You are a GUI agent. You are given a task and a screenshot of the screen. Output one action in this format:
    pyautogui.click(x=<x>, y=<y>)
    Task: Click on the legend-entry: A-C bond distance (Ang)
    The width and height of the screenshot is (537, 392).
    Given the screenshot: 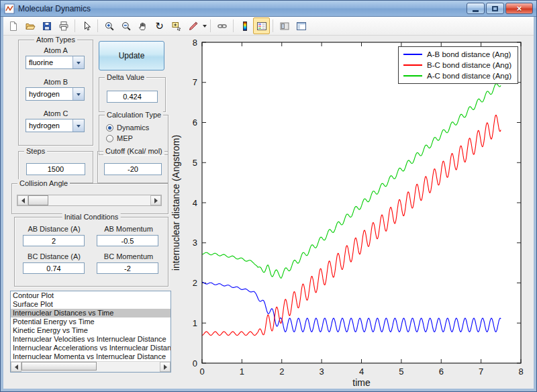 What is the action you would take?
    pyautogui.click(x=458, y=76)
    